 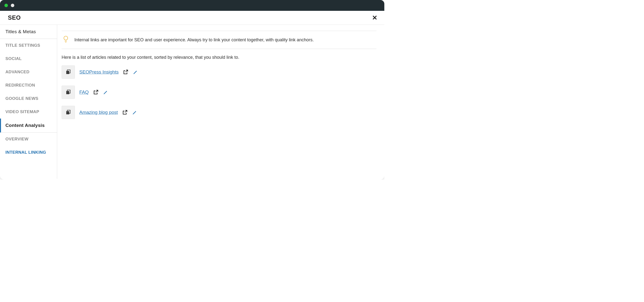 What do you see at coordinates (28, 59) in the screenshot?
I see `sidebar-item-social: SOCIAL` at bounding box center [28, 59].